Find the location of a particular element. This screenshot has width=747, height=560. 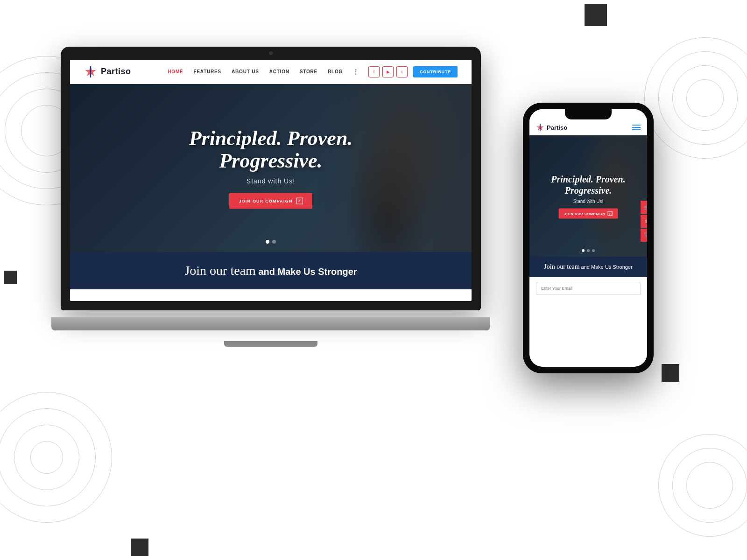

nav-about: ABOUT US is located at coordinates (246, 72).